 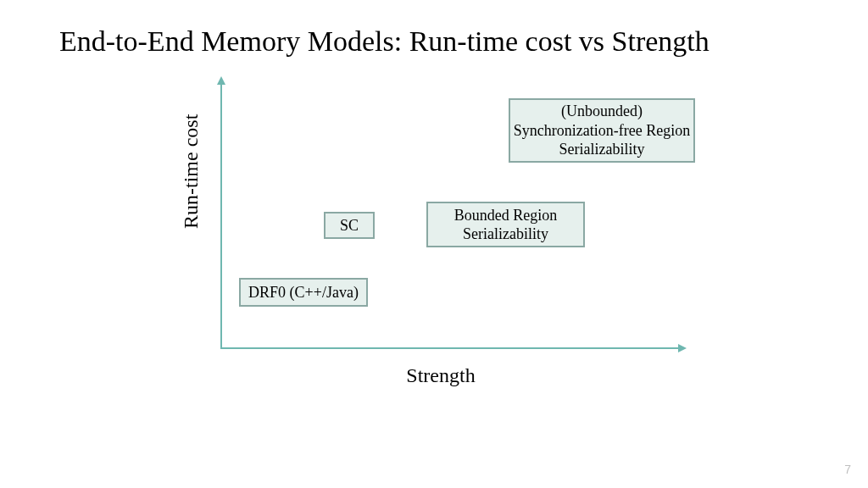 I want to click on page-title: End-to-End Memory Models: Run-time cost …, so click(x=385, y=42).